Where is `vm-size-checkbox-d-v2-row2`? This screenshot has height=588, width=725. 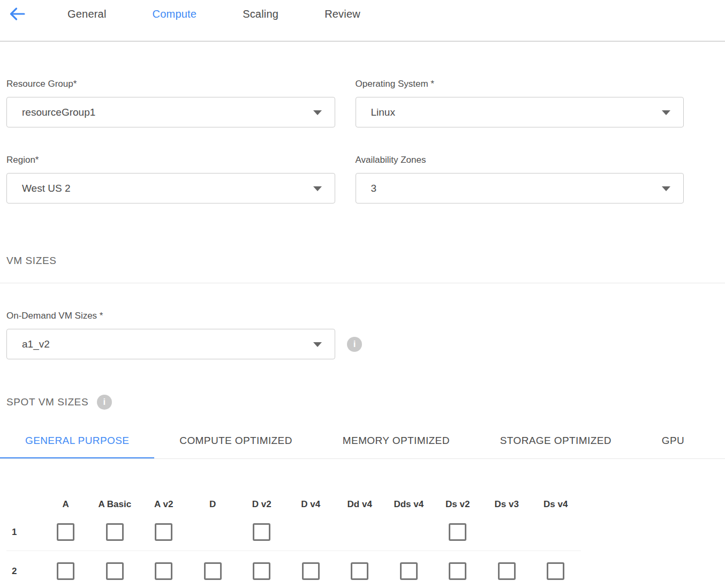 vm-size-checkbox-d-v2-row2 is located at coordinates (261, 571).